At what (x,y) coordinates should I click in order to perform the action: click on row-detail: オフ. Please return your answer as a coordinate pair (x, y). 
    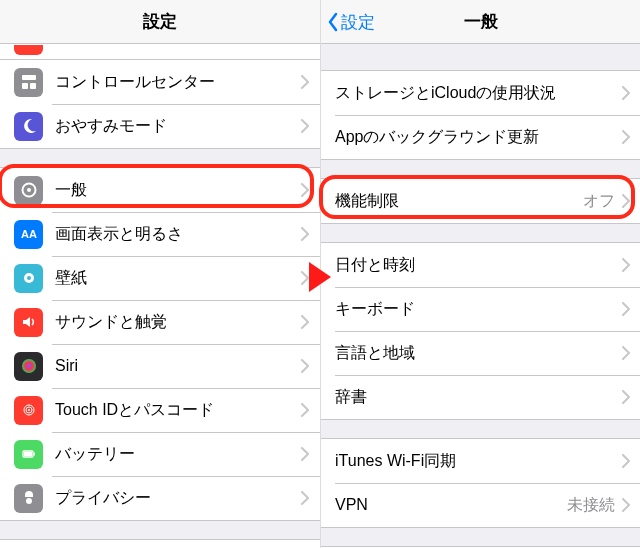
    Looking at the image, I should click on (602, 202).